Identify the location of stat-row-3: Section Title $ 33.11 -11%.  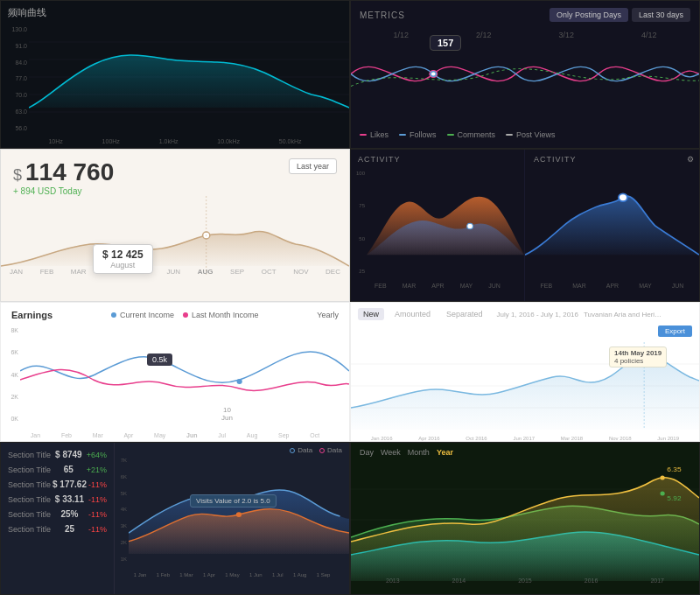
(58, 499).